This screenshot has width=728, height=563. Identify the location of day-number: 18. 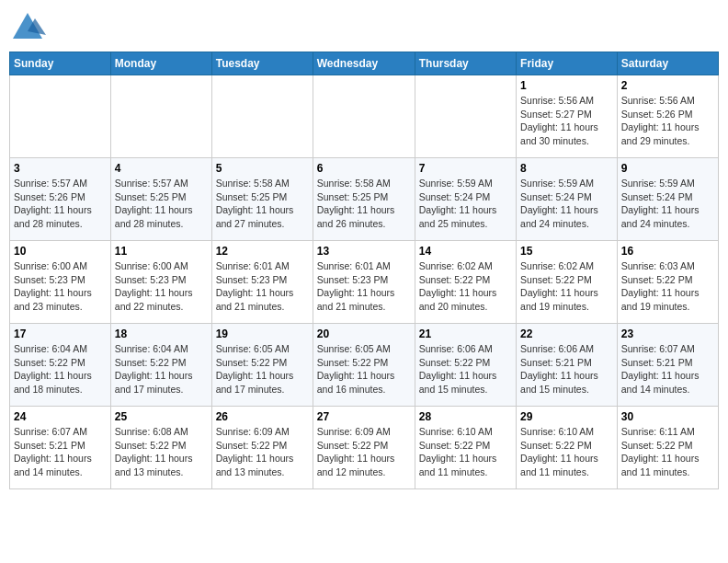
(162, 334).